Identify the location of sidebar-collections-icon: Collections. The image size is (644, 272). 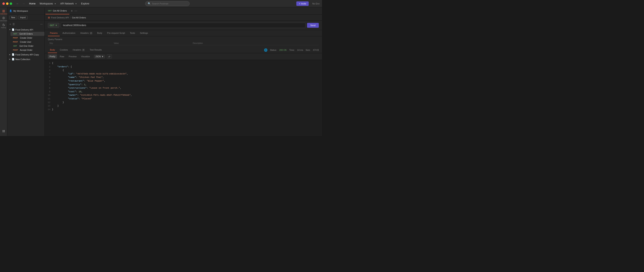
(4, 12).